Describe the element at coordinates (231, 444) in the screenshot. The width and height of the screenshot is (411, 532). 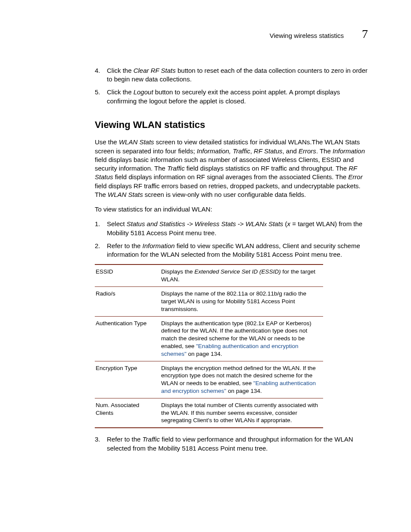
I see `step-item: 3. Refer to the Traffic field to view pe…` at that location.